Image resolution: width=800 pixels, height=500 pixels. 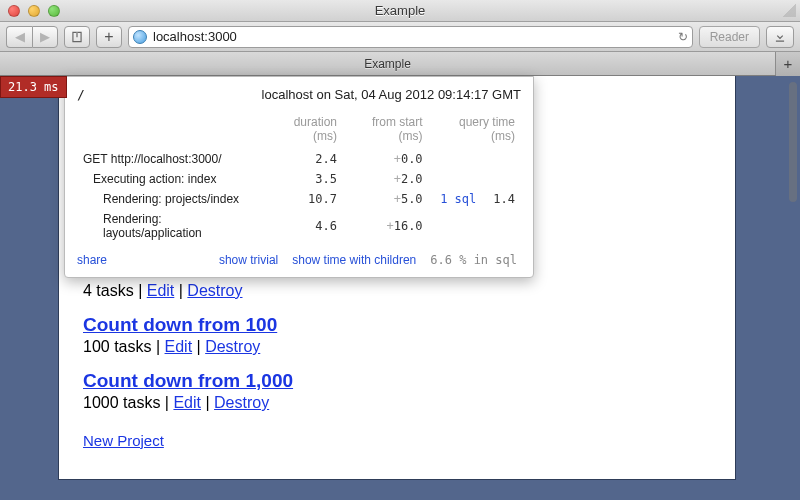 What do you see at coordinates (780, 37) in the screenshot?
I see `downloads-button` at bounding box center [780, 37].